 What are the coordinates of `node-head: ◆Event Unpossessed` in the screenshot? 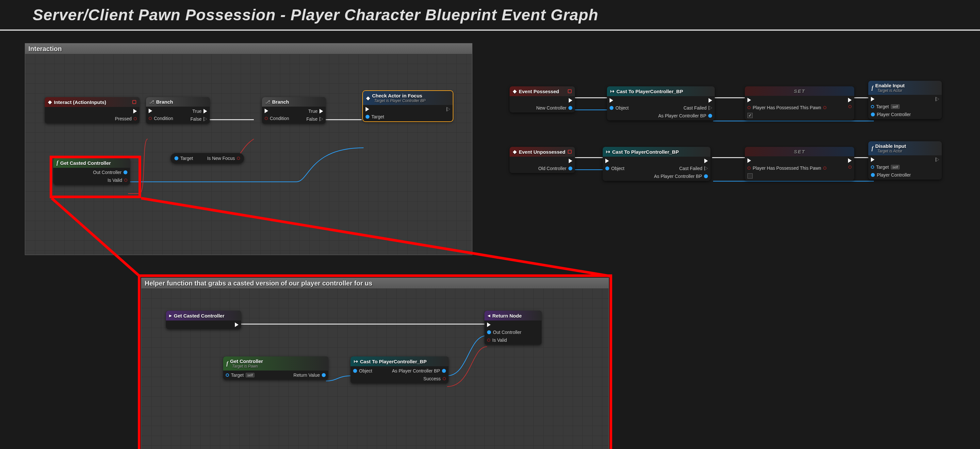 It's located at (542, 152).